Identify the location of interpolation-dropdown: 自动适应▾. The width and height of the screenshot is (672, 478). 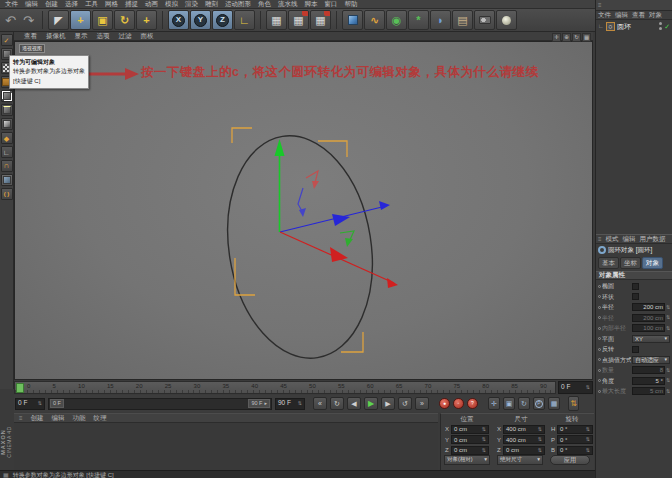
(651, 360).